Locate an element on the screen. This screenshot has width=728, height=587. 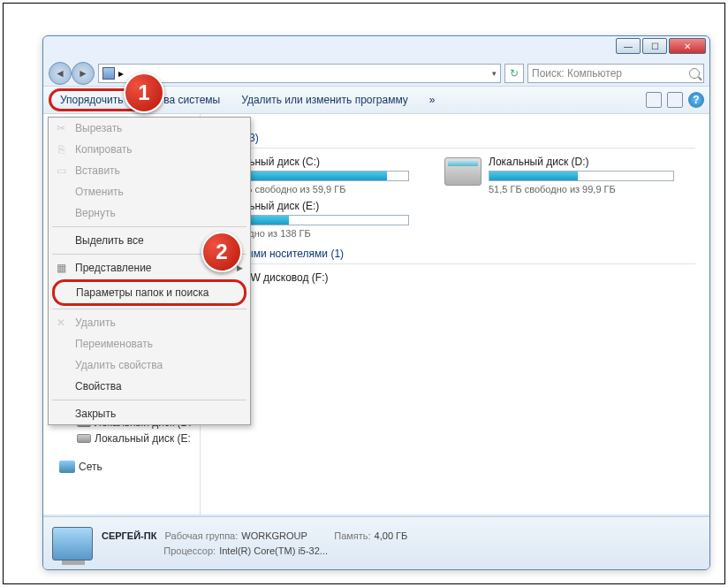
tree-item-network: Сеть is located at coordinates (122, 461).